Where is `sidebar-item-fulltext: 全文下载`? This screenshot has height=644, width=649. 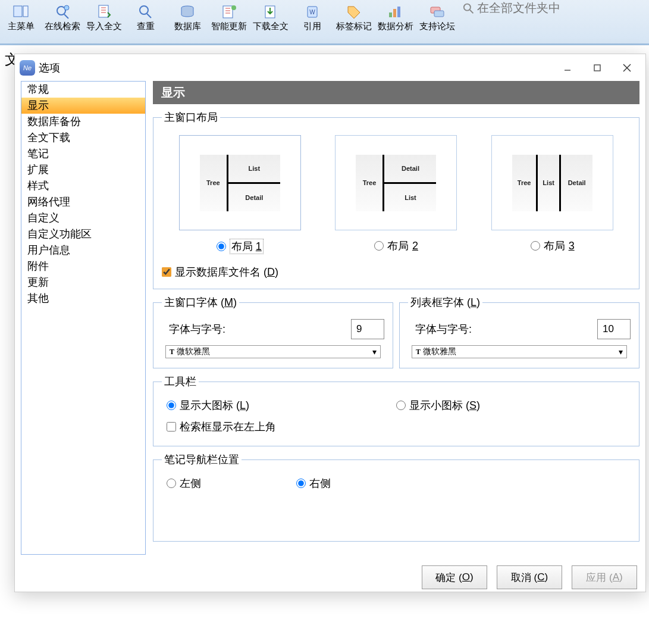
sidebar-item-fulltext: 全文下载 is located at coordinates (83, 138).